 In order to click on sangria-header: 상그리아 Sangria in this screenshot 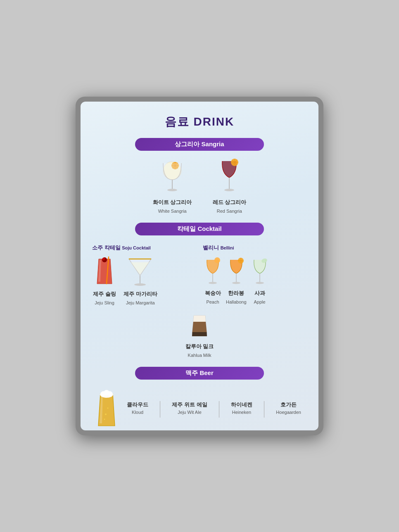, I will do `click(200, 145)`.